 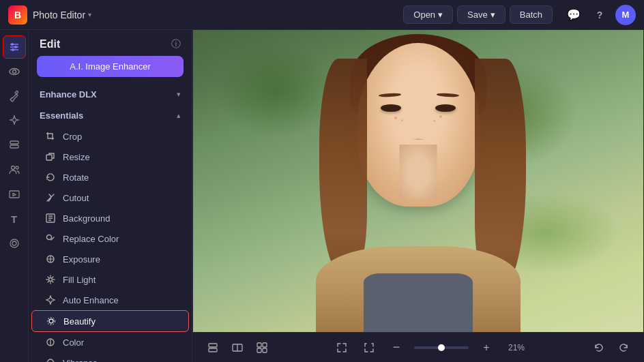 I want to click on undo-button, so click(x=599, y=348).